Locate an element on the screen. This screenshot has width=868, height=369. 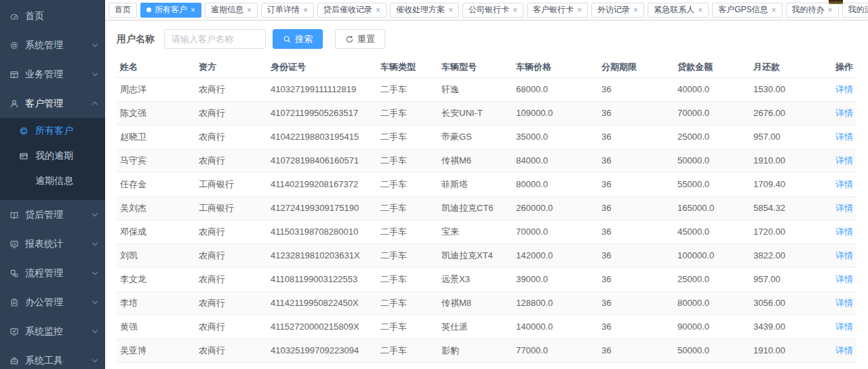
reset-button: 重置 is located at coordinates (360, 39).